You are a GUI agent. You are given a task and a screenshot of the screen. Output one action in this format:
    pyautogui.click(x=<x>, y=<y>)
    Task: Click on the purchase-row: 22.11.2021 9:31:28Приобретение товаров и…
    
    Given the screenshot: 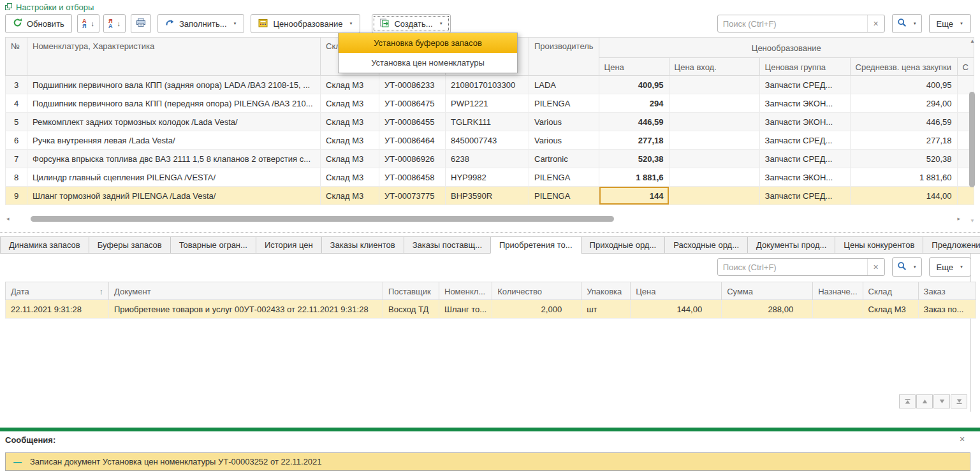 What is the action you would take?
    pyautogui.click(x=491, y=310)
    